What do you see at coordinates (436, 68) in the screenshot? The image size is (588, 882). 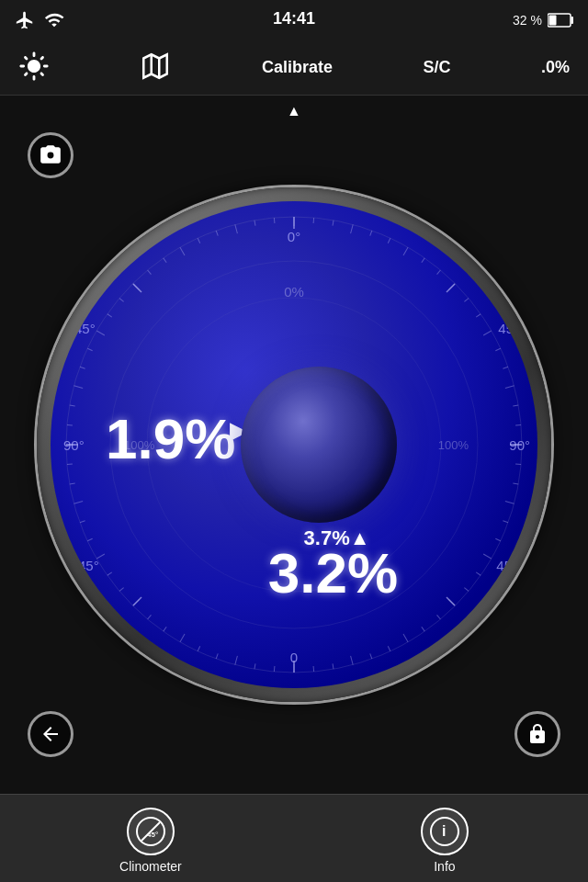 I see `sc-button: S/C` at bounding box center [436, 68].